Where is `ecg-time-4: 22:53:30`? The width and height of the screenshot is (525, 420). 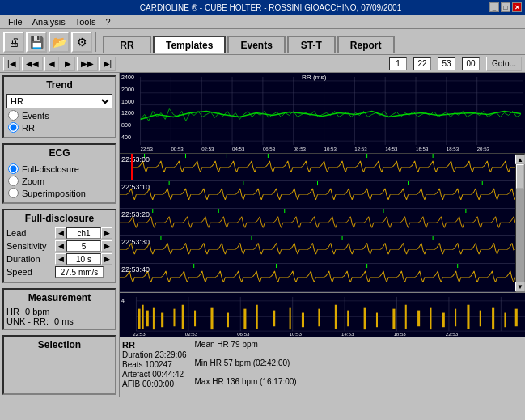
ecg-time-4: 22:53:30 is located at coordinates (136, 242).